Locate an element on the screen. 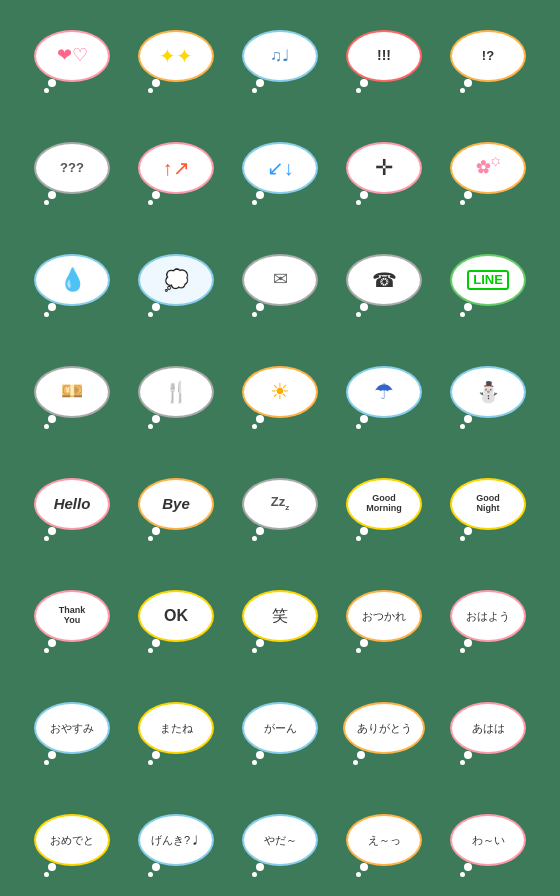 Image resolution: width=560 pixels, height=896 pixels. bubble-ohayou: おはよう is located at coordinates (488, 616).